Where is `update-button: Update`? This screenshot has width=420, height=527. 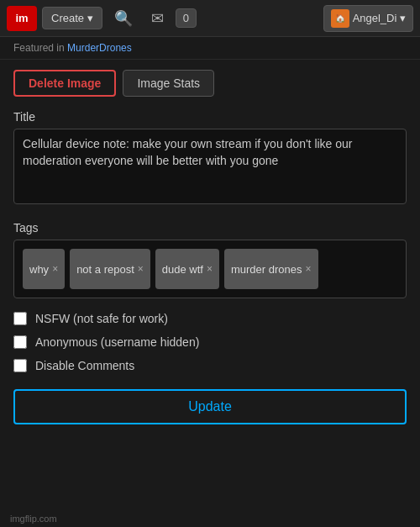 update-button: Update is located at coordinates (210, 407).